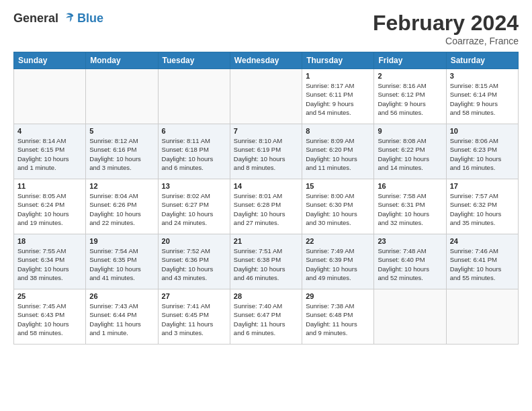 The image size is (532, 411). I want to click on table-row: 7Sunrise: 8:10 AM Sunset: 6:19 PM Daylig…, so click(266, 152).